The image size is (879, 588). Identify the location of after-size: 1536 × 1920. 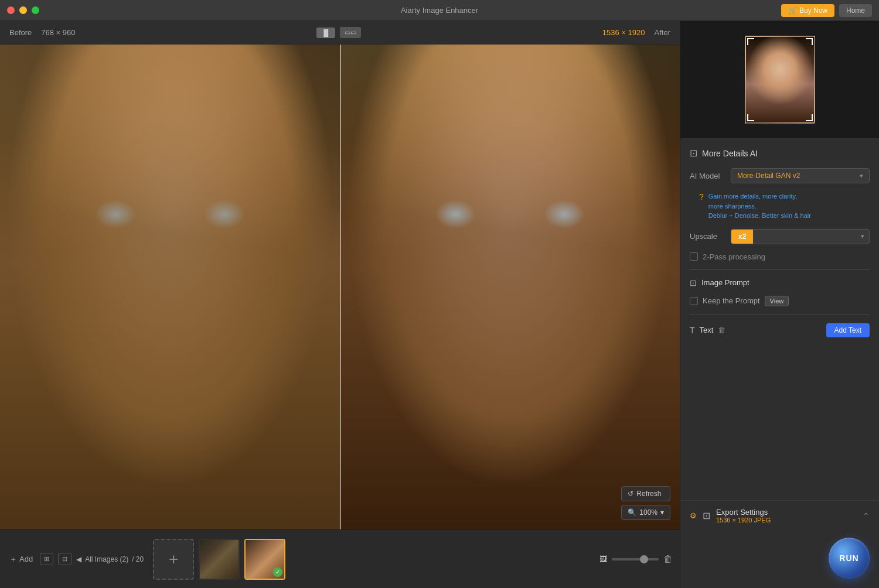
(624, 33).